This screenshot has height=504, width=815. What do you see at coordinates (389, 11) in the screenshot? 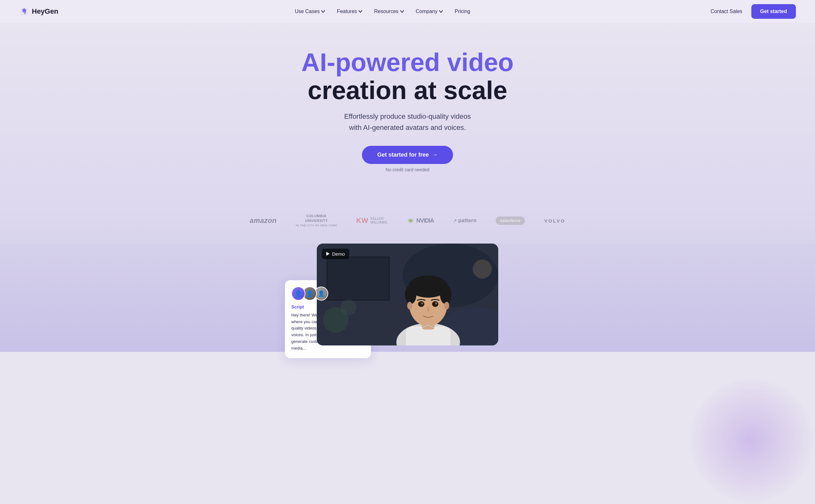
I see `nav-link-resources: Resources` at bounding box center [389, 11].